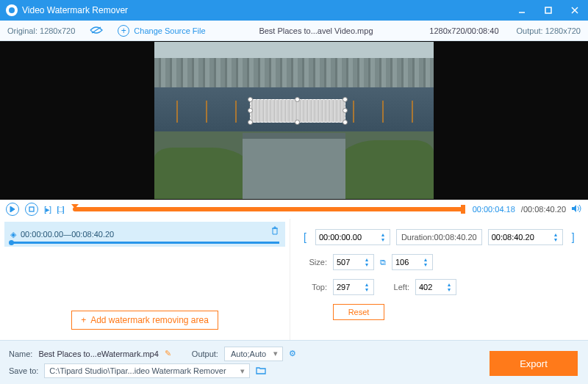 The width and height of the screenshot is (588, 384). What do you see at coordinates (96, 31) in the screenshot?
I see `preview-toggle-icon` at bounding box center [96, 31].